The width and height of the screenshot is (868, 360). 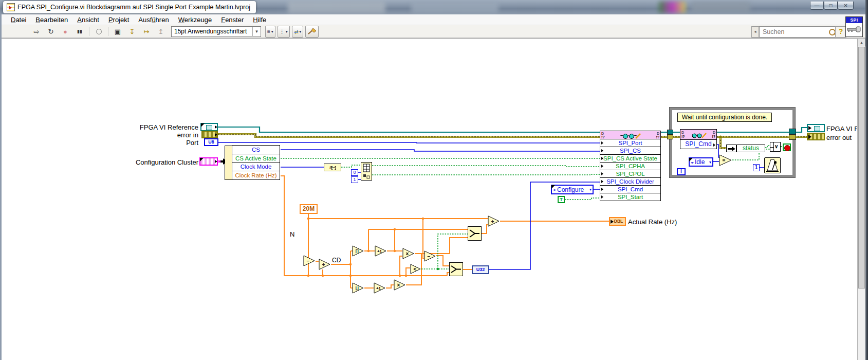 I want to click on unbundle-field-cs: CS, so click(x=256, y=150).